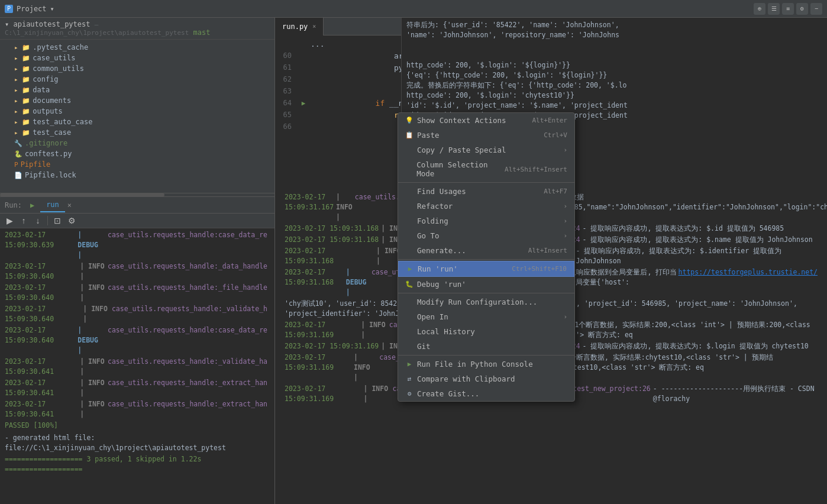 The image size is (827, 504). I want to click on tree-label: .pytest_cache, so click(60, 47).